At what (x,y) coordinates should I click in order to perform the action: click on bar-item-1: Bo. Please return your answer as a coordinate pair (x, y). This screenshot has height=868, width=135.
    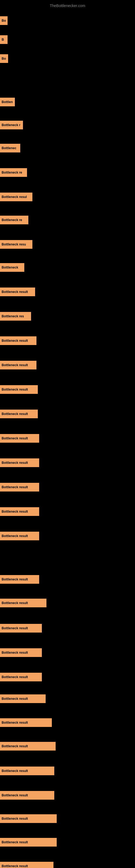
    Looking at the image, I should click on (68, 21).